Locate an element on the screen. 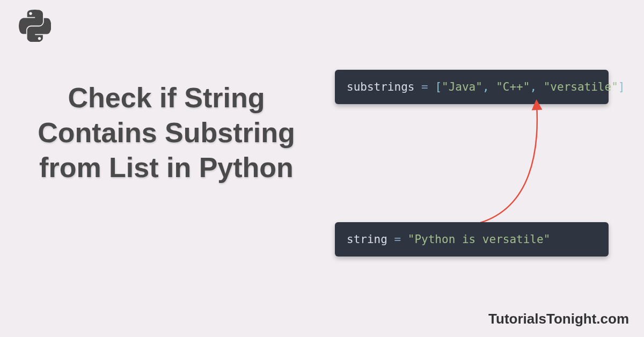  python-logo-icon is located at coordinates (35, 26).